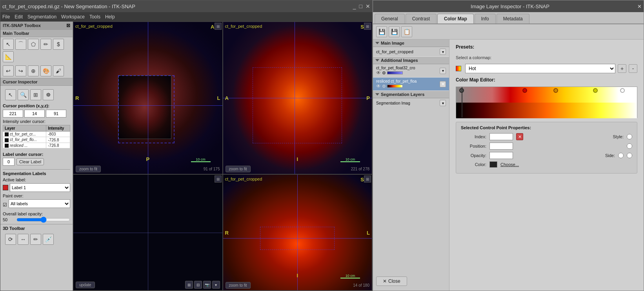  I want to click on layer1-close: ▾, so click(443, 71).